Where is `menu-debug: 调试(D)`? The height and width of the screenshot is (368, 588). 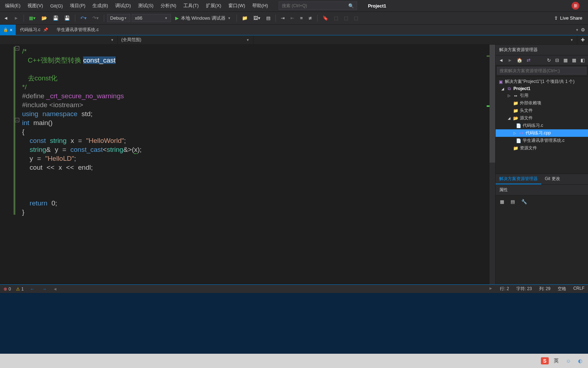 menu-debug: 调试(D) is located at coordinates (123, 6).